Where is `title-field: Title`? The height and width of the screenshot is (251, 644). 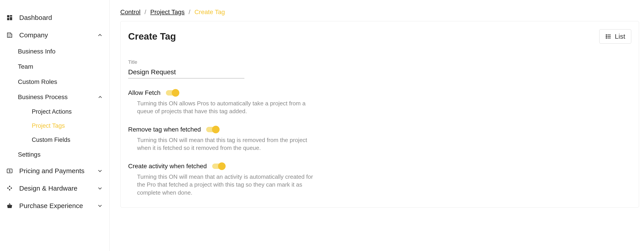 title-field: Title is located at coordinates (380, 69).